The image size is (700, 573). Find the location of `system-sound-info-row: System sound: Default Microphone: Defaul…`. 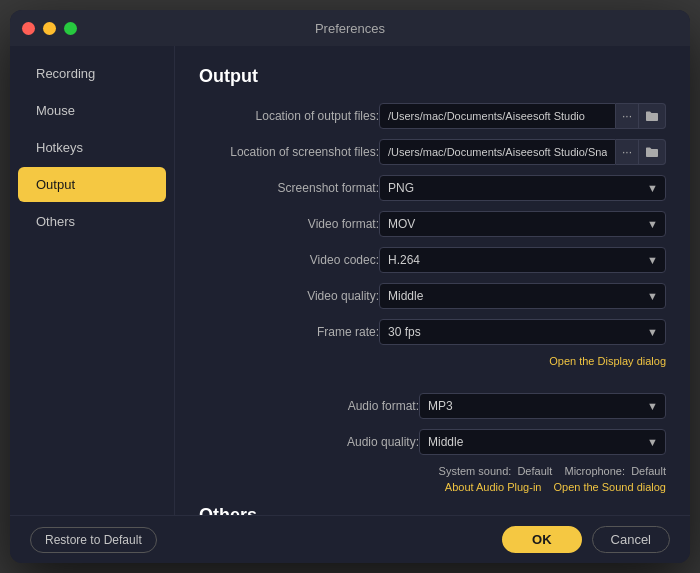

system-sound-info-row: System sound: Default Microphone: Defaul… is located at coordinates (432, 471).